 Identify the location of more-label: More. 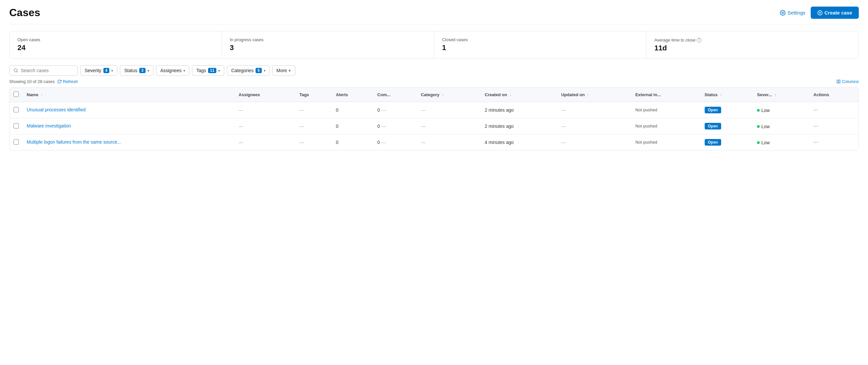
(282, 70).